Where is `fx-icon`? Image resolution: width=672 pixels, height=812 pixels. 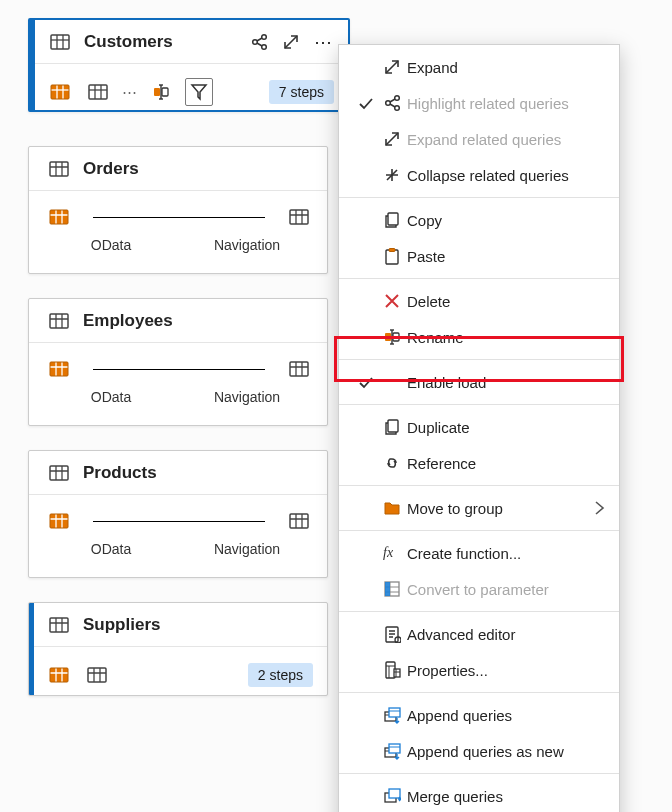
fx-icon is located at coordinates (392, 553).